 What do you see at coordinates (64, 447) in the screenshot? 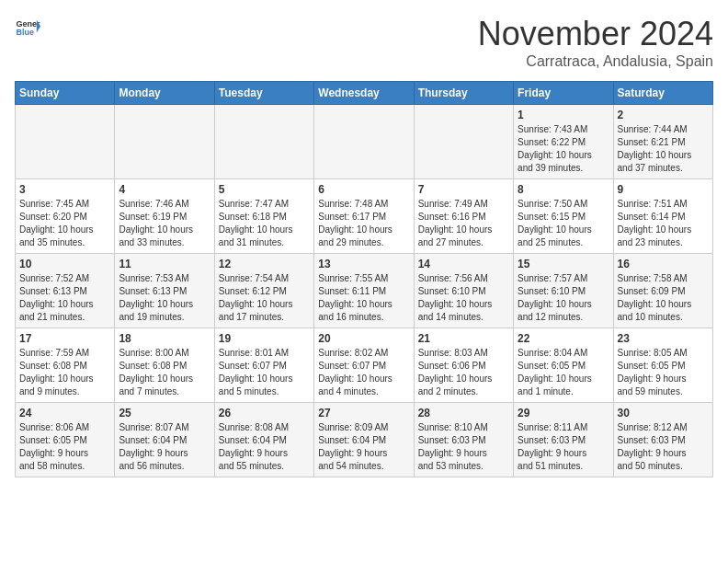
I see `day-info: Sunrise: 8:06 AM Sunset: 6:05 PM Dayligh…` at bounding box center [64, 447].